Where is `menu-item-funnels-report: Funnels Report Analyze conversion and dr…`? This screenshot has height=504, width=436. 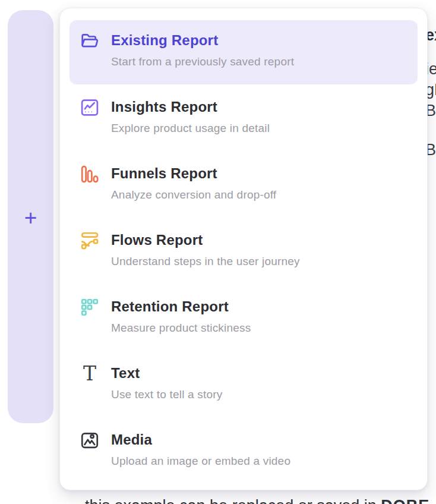 menu-item-funnels-report: Funnels Report Analyze conversion and dr… is located at coordinates (244, 185).